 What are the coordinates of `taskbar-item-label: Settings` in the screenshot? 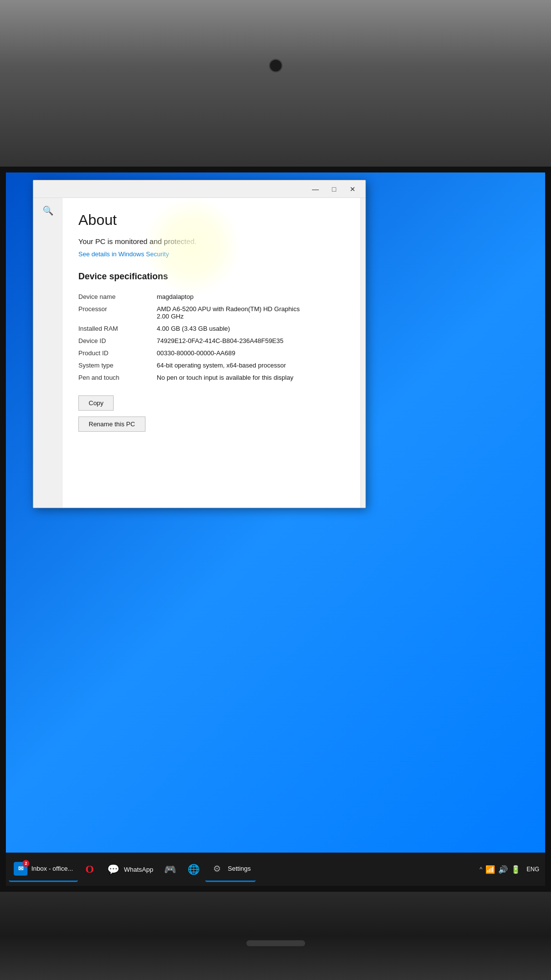 It's located at (239, 868).